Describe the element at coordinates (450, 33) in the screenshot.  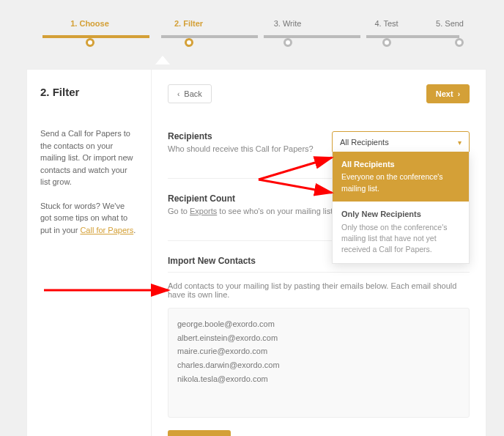
I see `step-send: 5. Send` at that location.